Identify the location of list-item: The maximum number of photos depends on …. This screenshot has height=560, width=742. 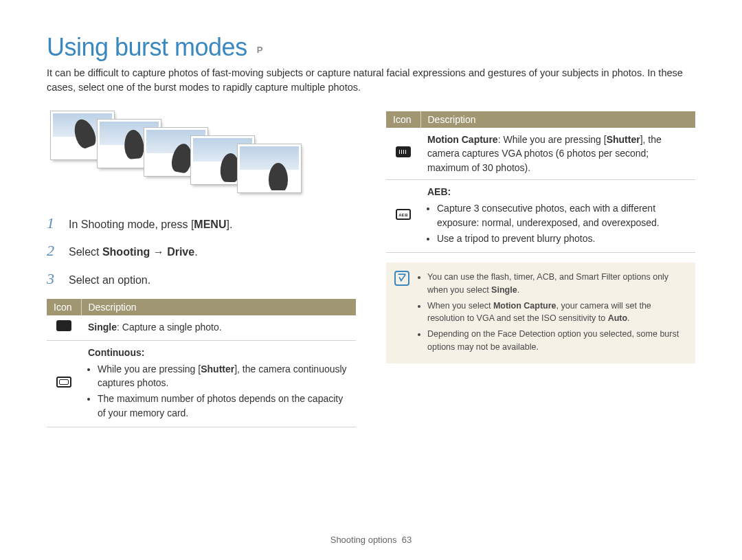
(223, 405).